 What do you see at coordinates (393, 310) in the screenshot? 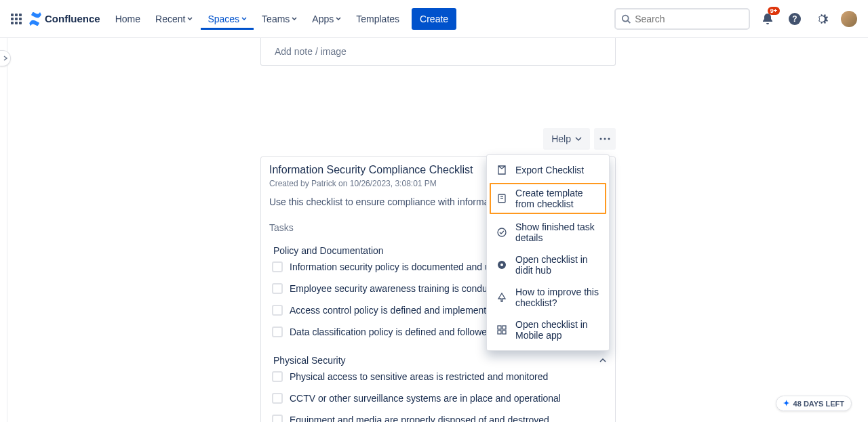
I see `task-label: Access control policy is defined and imp…` at bounding box center [393, 310].